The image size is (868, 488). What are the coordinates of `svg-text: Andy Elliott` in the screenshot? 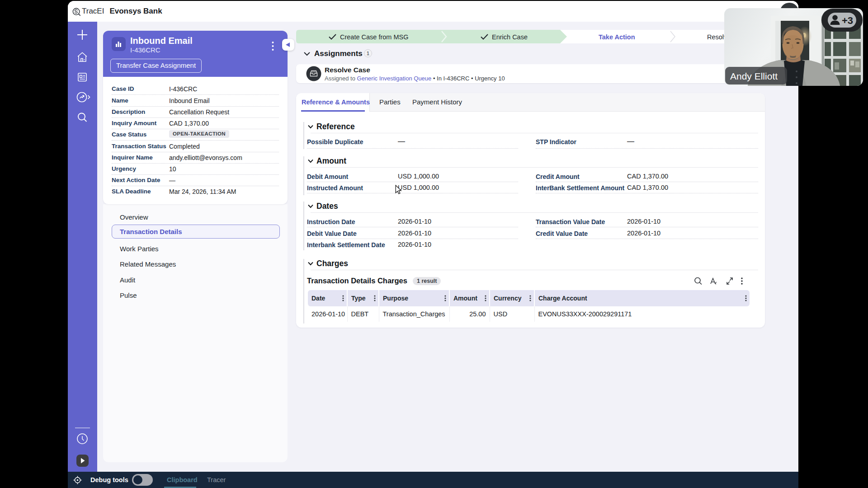 It's located at (754, 76).